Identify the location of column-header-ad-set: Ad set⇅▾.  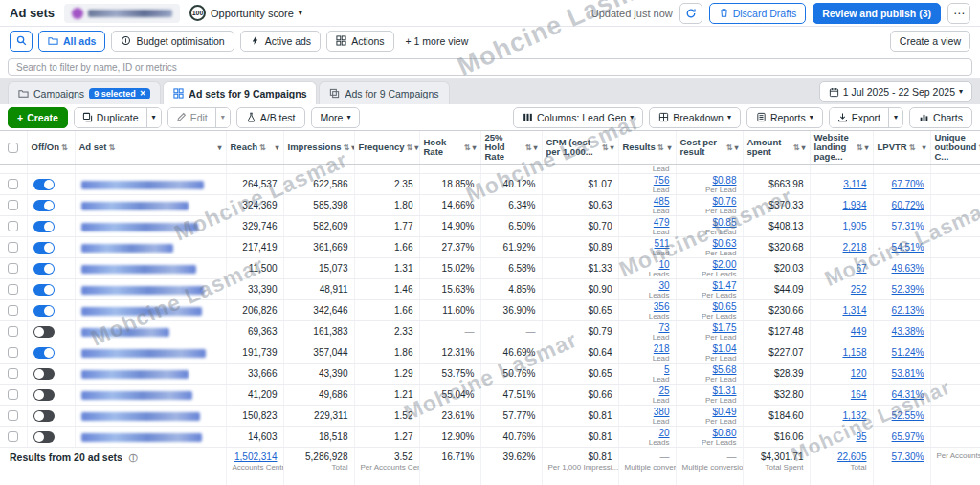
(150, 147).